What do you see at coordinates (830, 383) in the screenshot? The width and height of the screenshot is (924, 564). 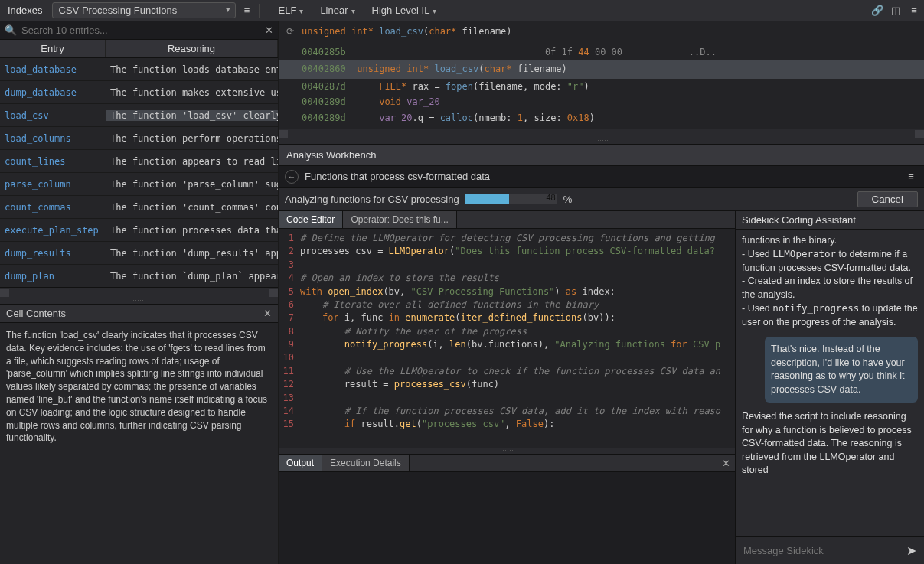 I see `chat-scroll: functions in the binary.- Used LLMOperat…` at bounding box center [830, 383].